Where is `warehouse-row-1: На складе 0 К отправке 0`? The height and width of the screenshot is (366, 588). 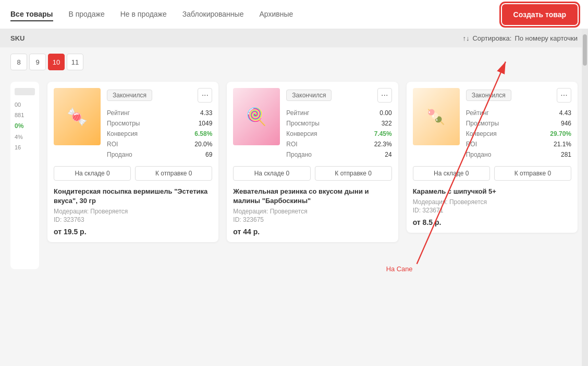 warehouse-row-1: На складе 0 К отправке 0 is located at coordinates (133, 173).